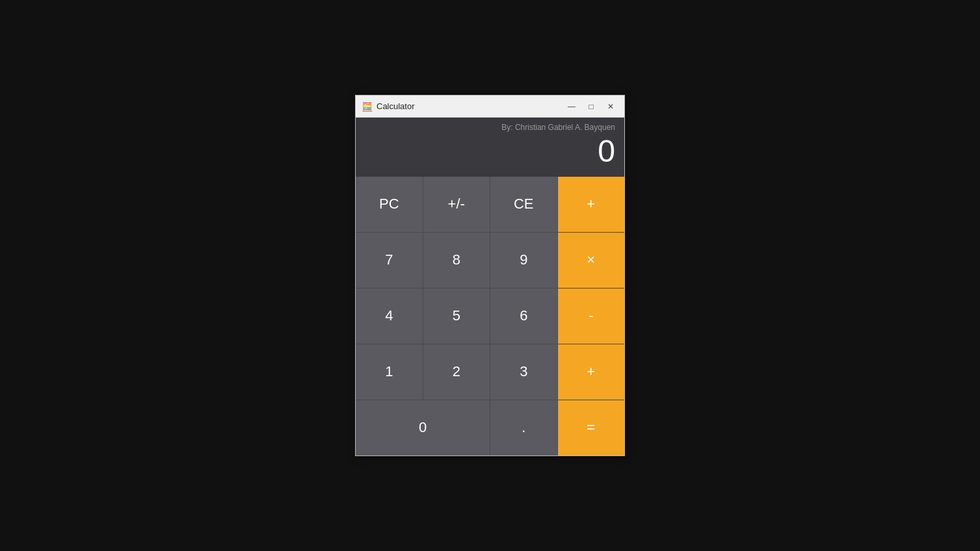  Describe the element at coordinates (470, 107) in the screenshot. I see `window-title: Calculator` at that location.